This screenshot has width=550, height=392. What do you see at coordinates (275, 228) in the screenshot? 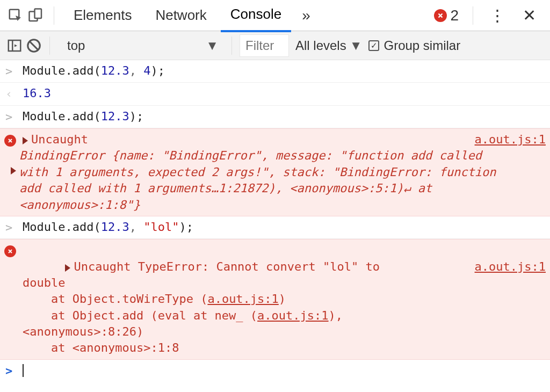
I see `console-input-row: > Module.add(12.3, "lol");` at bounding box center [275, 228].